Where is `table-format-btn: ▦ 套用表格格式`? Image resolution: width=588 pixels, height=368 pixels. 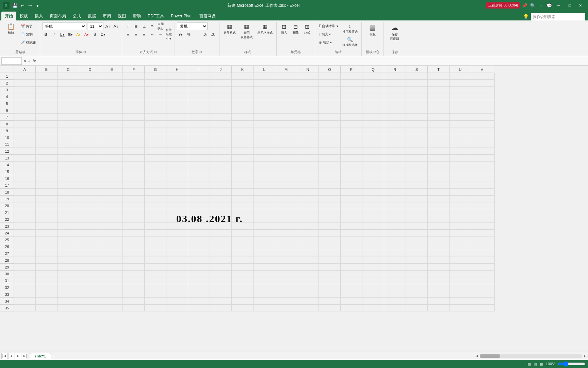
table-format-btn: ▦ 套用表格格式 is located at coordinates (247, 31).